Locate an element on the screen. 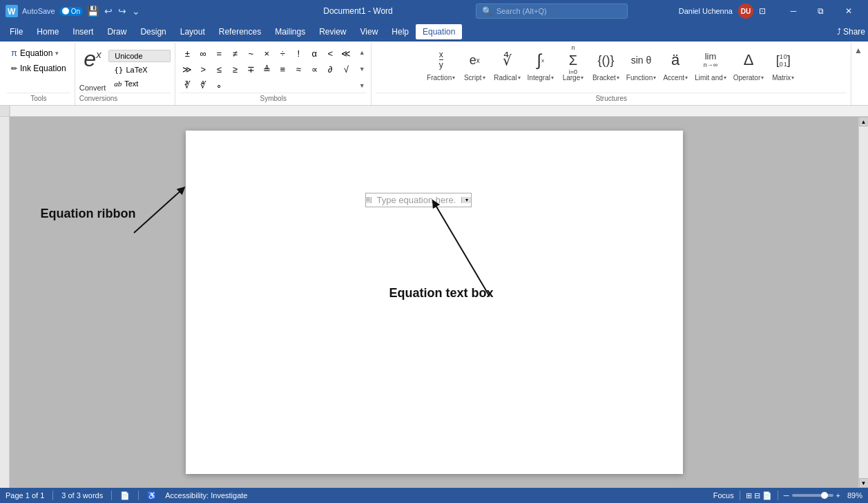  sym-scroll-more: ▼ is located at coordinates (362, 86).